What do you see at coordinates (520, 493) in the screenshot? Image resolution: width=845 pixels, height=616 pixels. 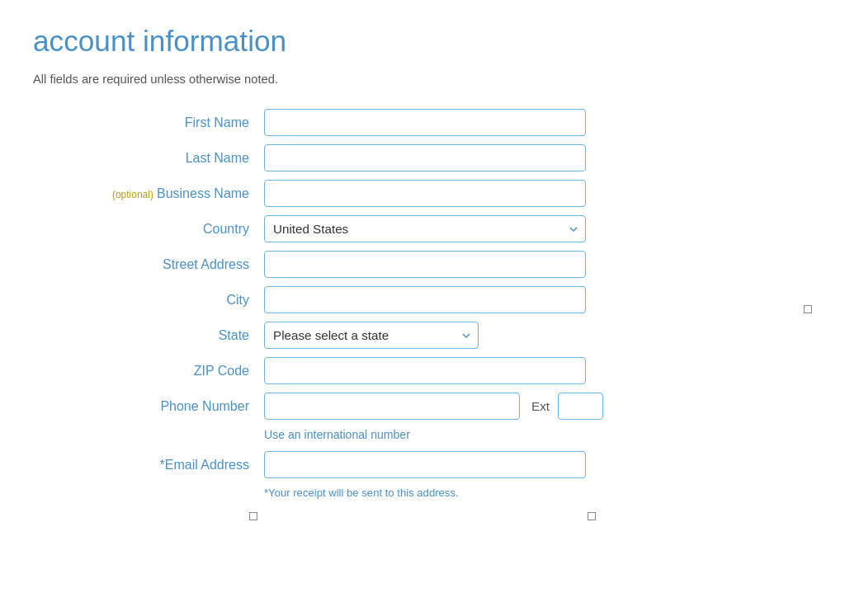 I see `receipt-note: *Your receipt will be sent to this addre…` at bounding box center [520, 493].